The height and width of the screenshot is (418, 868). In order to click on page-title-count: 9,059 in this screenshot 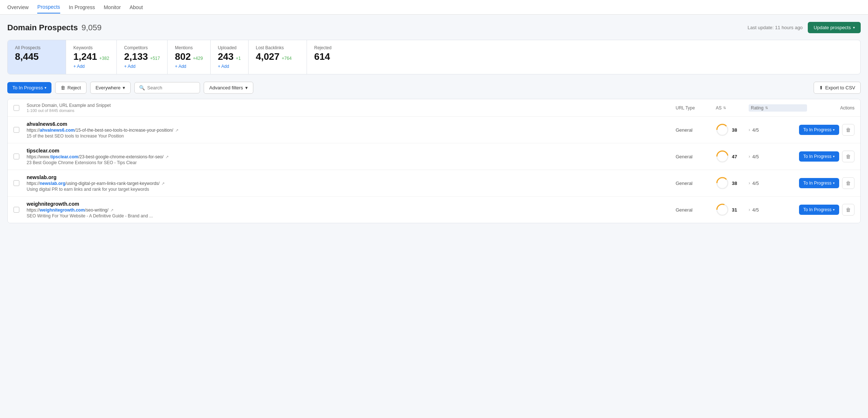, I will do `click(91, 28)`.